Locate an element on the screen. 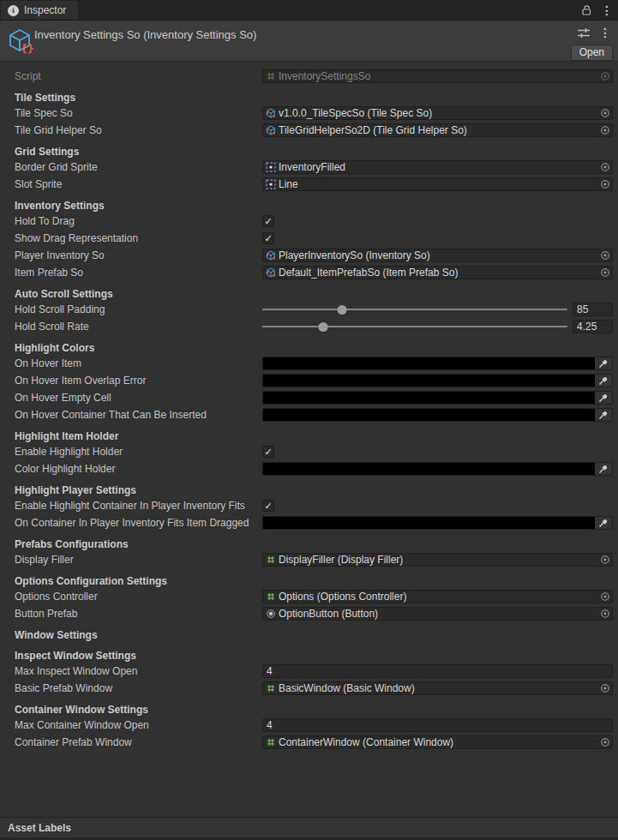 The image size is (618, 840). tab-inspector: i Inspector is located at coordinates (39, 10).